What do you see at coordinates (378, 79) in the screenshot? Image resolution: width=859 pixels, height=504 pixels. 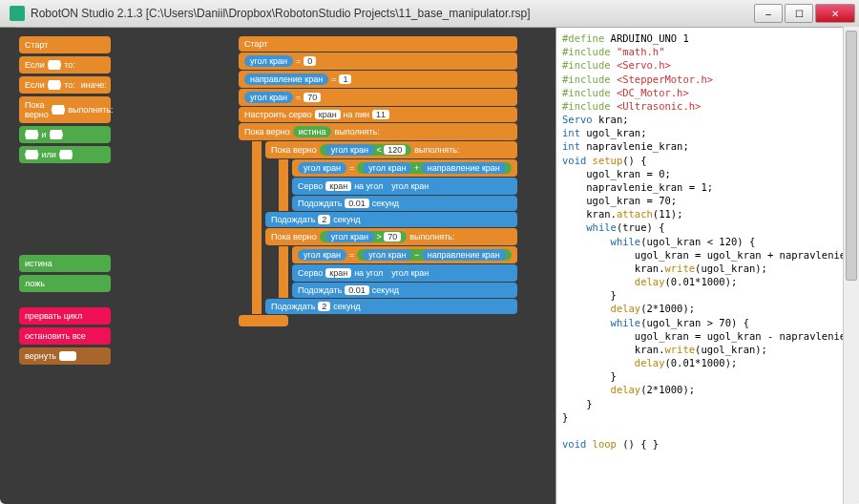 I see `block-set-dir: направление кран=1` at bounding box center [378, 79].